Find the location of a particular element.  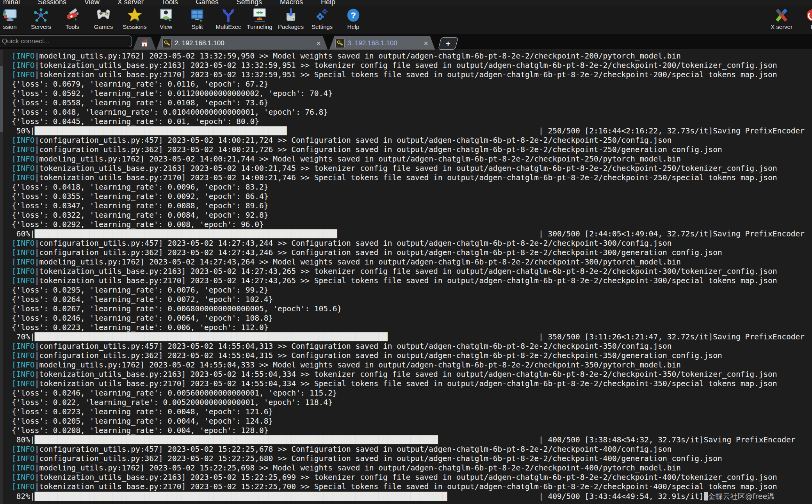

packages-download-icon is located at coordinates (291, 15).